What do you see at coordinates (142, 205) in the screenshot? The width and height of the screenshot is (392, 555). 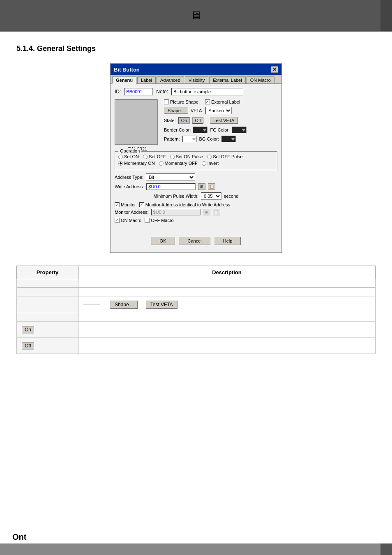 I see `monitor-identical-checkbox: ✓` at bounding box center [142, 205].